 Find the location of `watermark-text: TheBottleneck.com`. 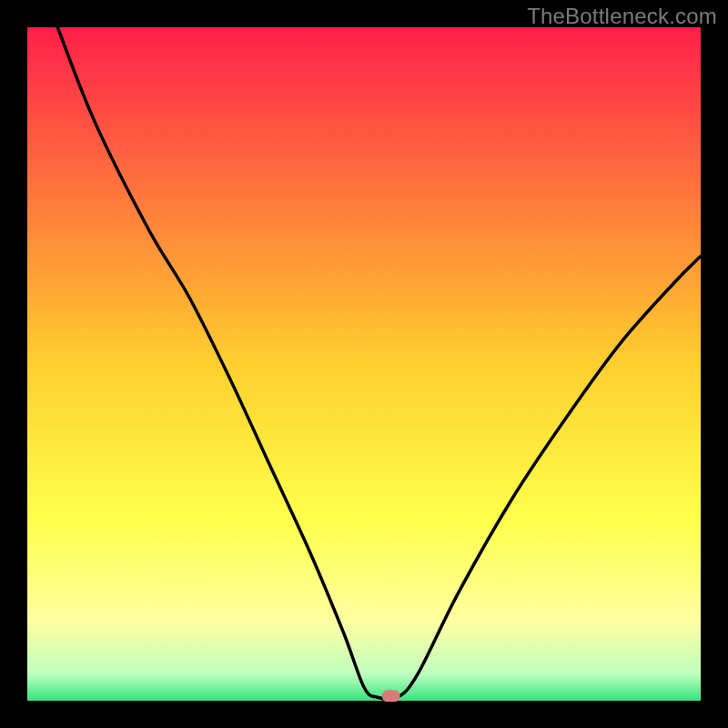

watermark-text: TheBottleneck.com is located at coordinates (622, 16).